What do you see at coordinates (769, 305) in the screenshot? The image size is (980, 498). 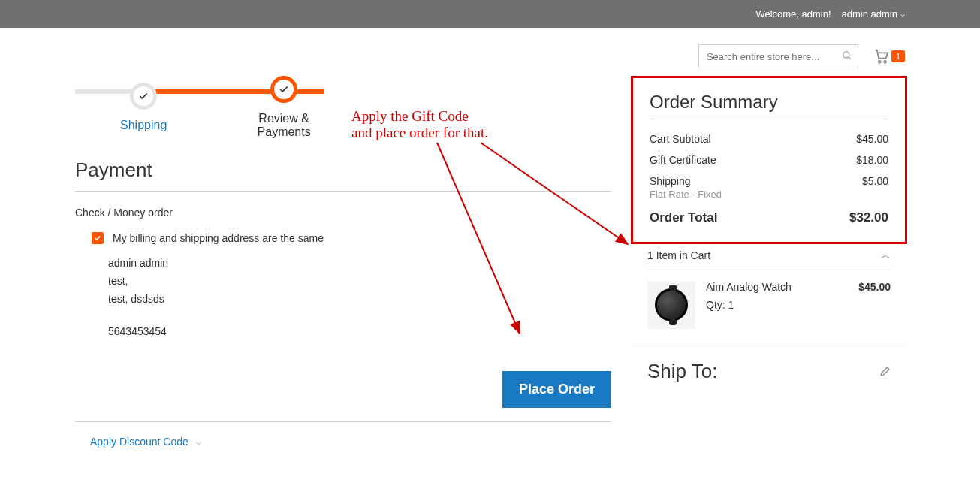 I see `cart-item: Aim Analog Watch Qty: 1 $45.00` at bounding box center [769, 305].